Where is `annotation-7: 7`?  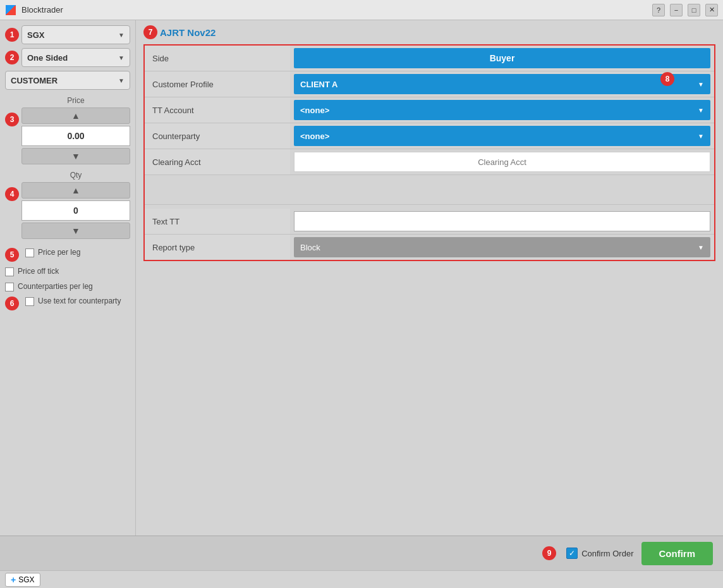
annotation-7: 7 is located at coordinates (150, 32).